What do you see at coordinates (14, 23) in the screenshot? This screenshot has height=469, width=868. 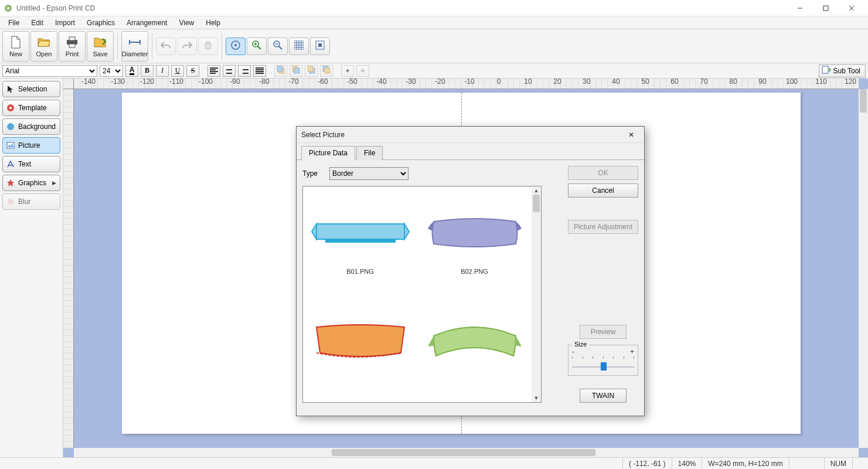 I see `menu-file: File` at bounding box center [14, 23].